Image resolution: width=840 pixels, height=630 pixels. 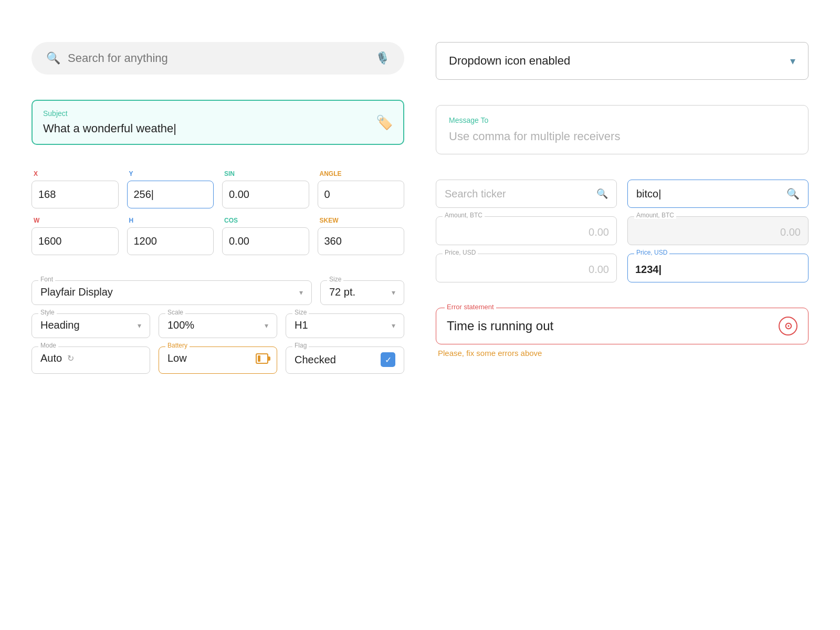 I want to click on error-icon: ⊙, so click(x=788, y=326).